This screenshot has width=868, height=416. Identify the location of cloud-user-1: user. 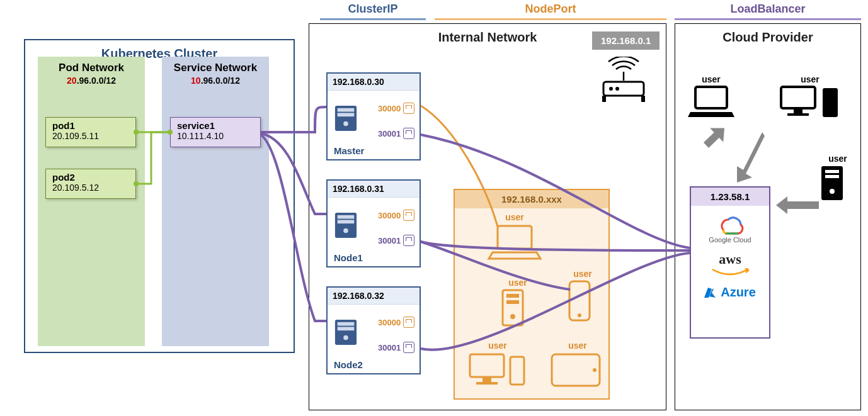
(711, 98).